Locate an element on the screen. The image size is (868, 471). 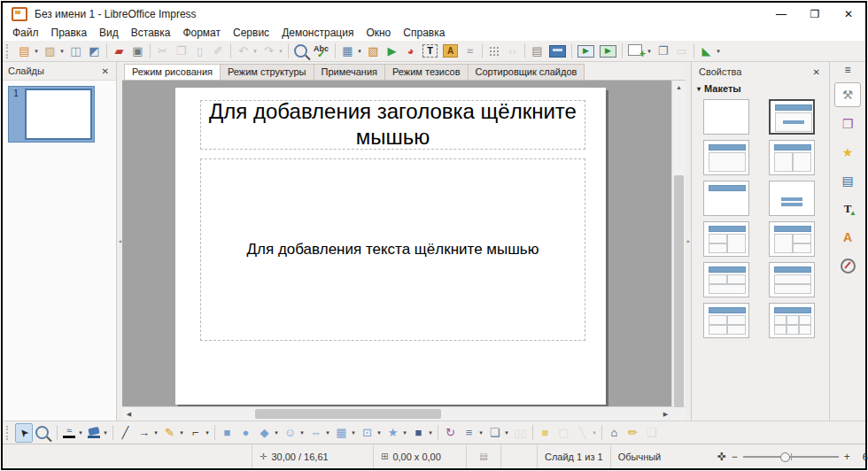
styles-tab: A is located at coordinates (848, 237).